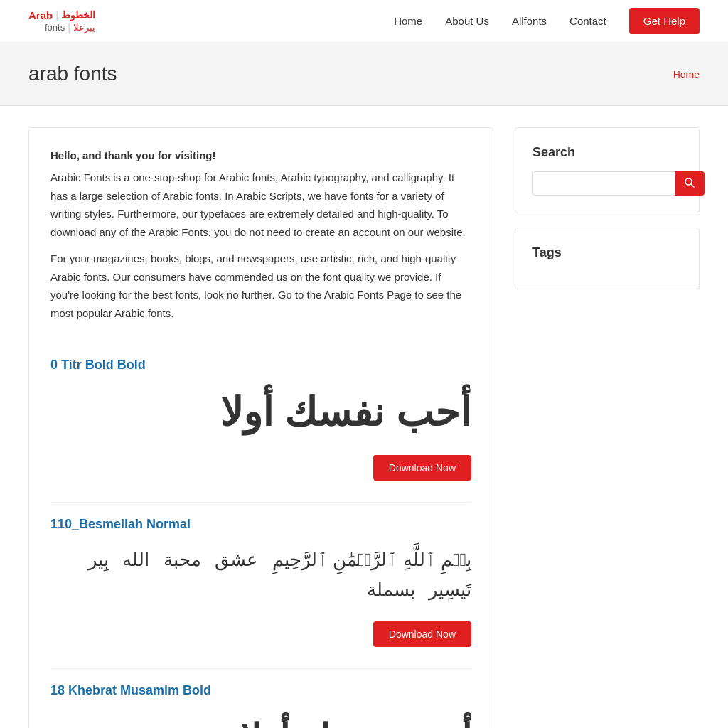 The height and width of the screenshot is (728, 728). I want to click on nav-allfonts: Allfonts, so click(529, 21).